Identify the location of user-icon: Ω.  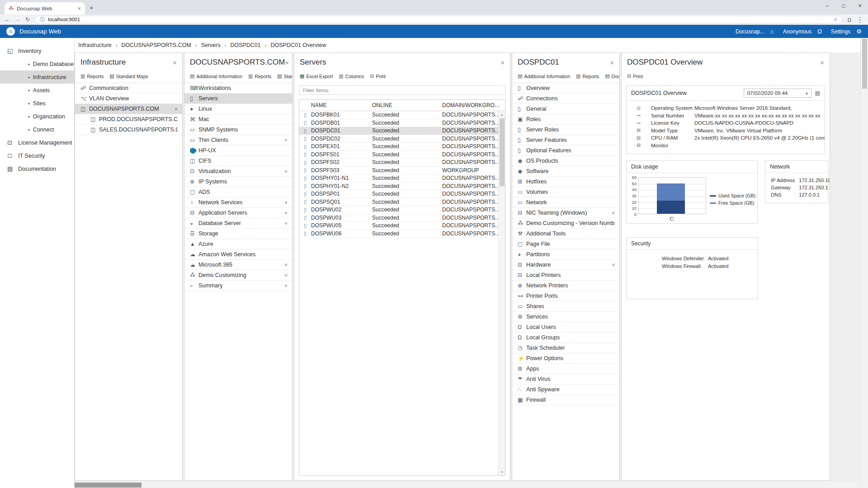
(820, 32).